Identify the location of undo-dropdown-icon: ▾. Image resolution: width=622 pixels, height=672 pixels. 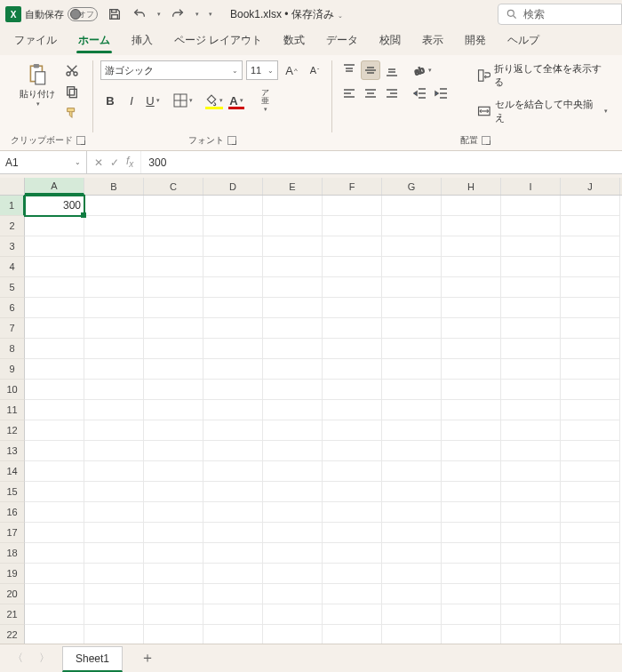
(159, 14).